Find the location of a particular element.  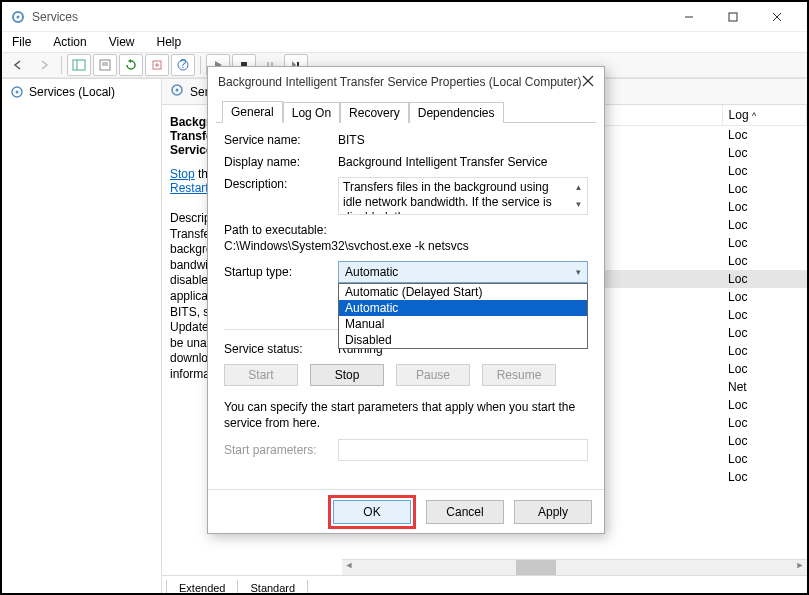

label-start-params: Start parameters: is located at coordinates (276, 450).